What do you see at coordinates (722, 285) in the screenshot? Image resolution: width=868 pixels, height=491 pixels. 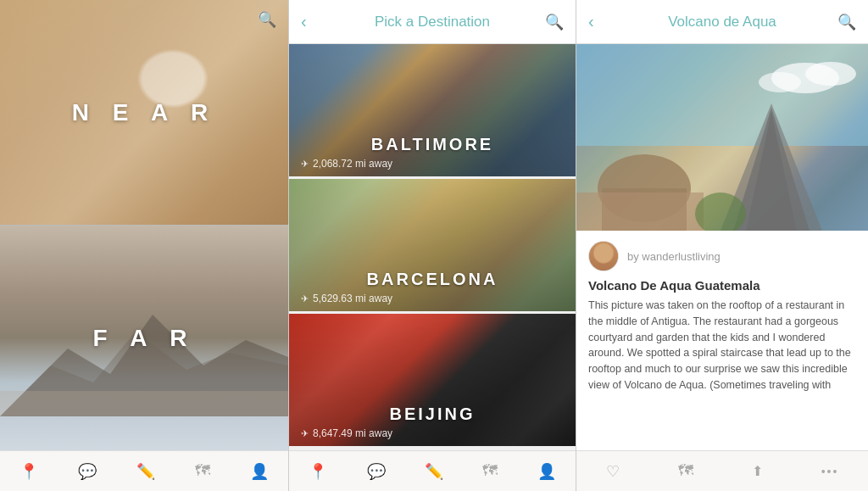 I see `post-title: Volcano De Aqua Guatemala` at bounding box center [722, 285].